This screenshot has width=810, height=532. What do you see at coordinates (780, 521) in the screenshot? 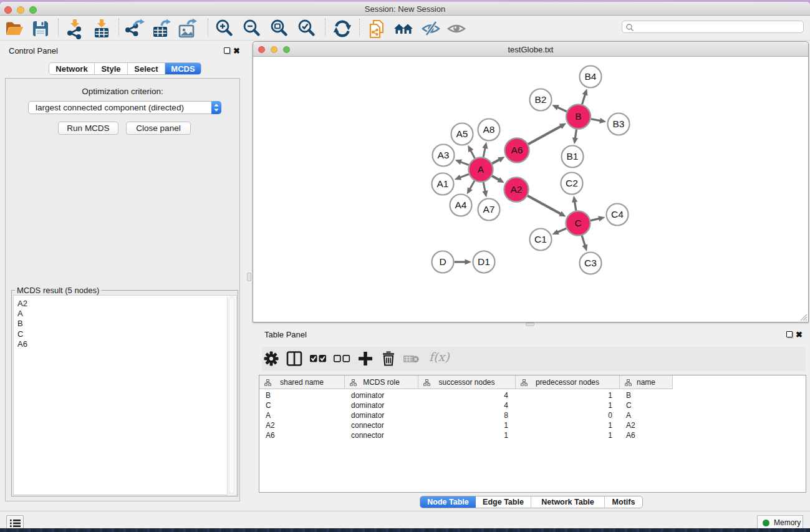
I see `memory-button: Memory` at bounding box center [780, 521].